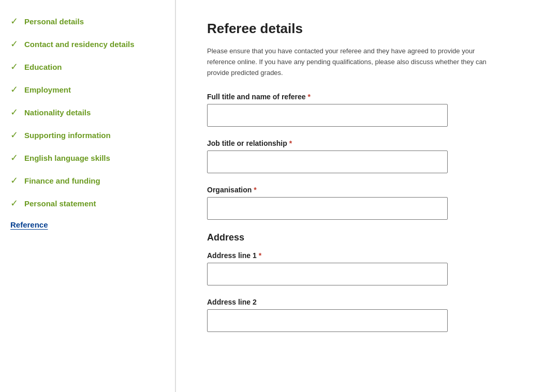 This screenshot has height=392, width=559. Describe the element at coordinates (14, 158) in the screenshot. I see `check-icon-english: ✓` at that location.